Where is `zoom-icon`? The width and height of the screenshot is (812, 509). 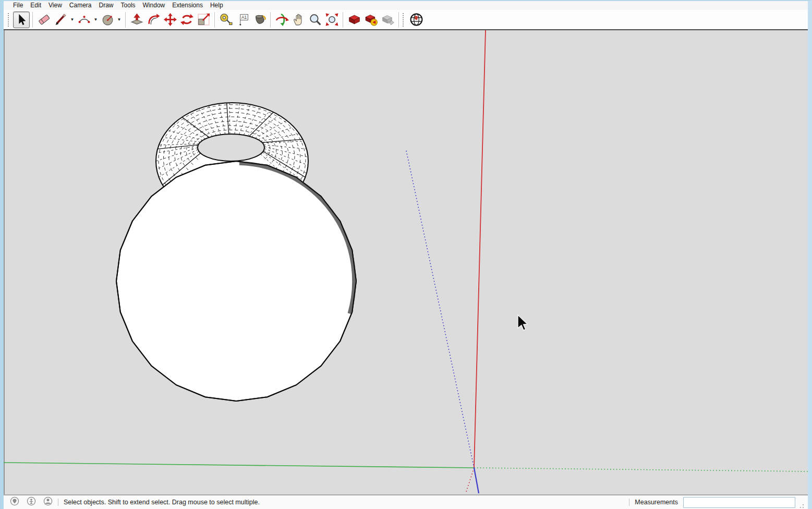 zoom-icon is located at coordinates (315, 20).